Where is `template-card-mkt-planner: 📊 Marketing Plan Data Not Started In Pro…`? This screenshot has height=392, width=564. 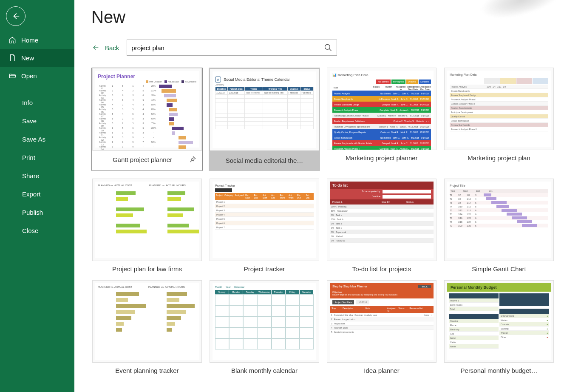
template-card-mkt-planner: 📊 Marketing Plan Data Not Started In Pro… is located at coordinates (382, 119).